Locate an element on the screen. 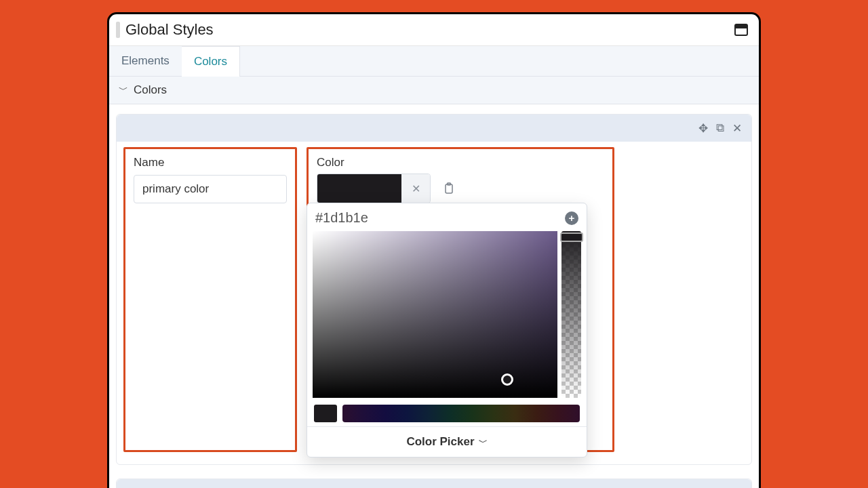 The height and width of the screenshot is (488, 868). section-colors: ﹀ Colors is located at coordinates (434, 91).